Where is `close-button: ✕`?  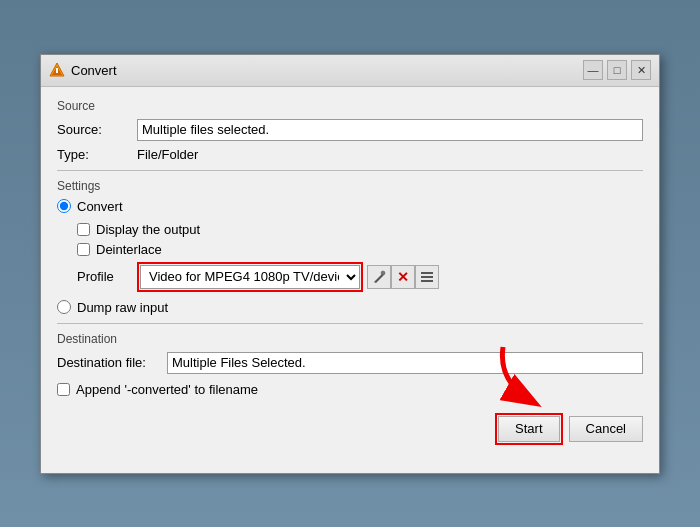
close-button: ✕ is located at coordinates (641, 70).